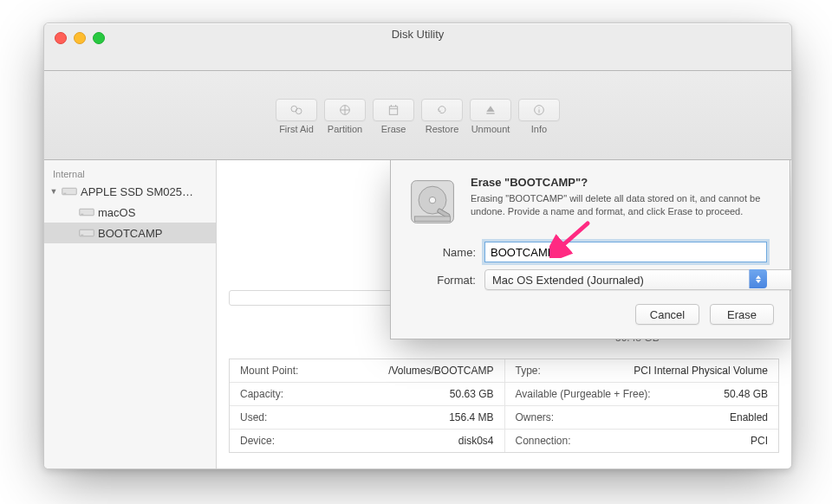 The image size is (832, 504). What do you see at coordinates (116, 213) in the screenshot?
I see `sidebar-item-label: macOS` at bounding box center [116, 213].